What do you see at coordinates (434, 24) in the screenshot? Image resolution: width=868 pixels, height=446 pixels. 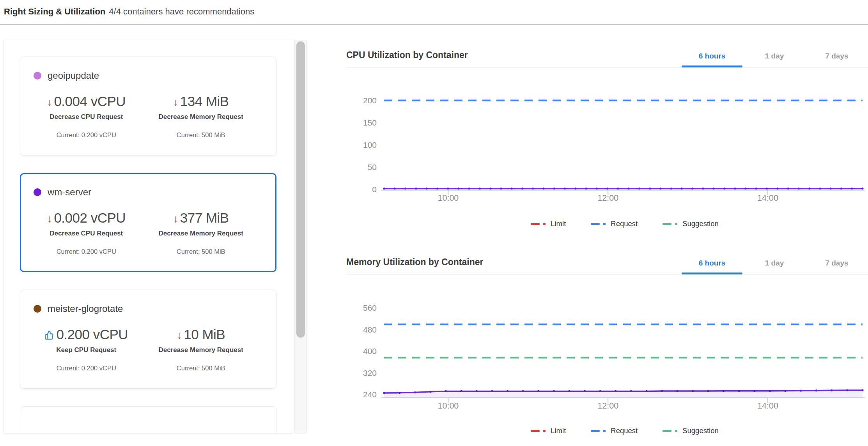 I see `header-divider` at bounding box center [434, 24].